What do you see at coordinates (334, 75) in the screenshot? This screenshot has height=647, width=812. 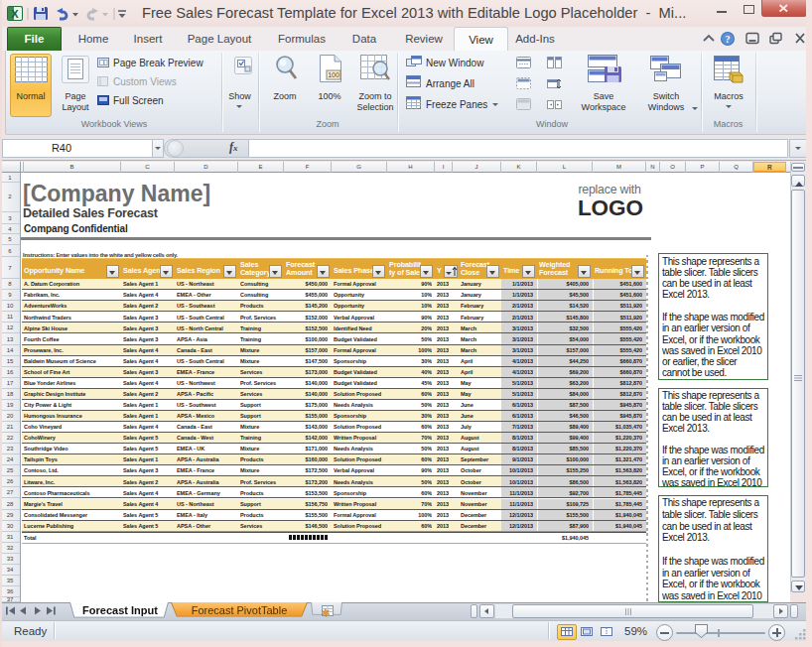 I see `svg-text: 100` at bounding box center [334, 75].